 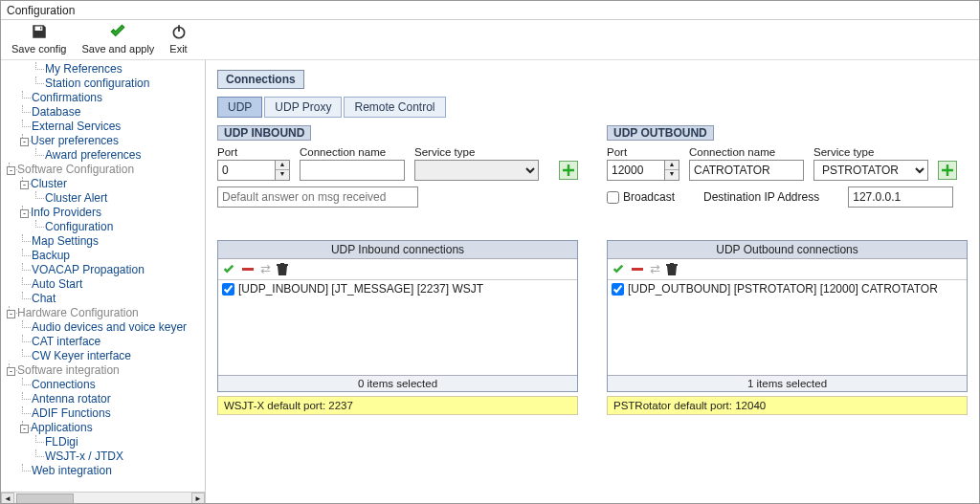 What do you see at coordinates (762, 197) in the screenshot?
I see `dest-ip-label: Destination IP Address` at bounding box center [762, 197].